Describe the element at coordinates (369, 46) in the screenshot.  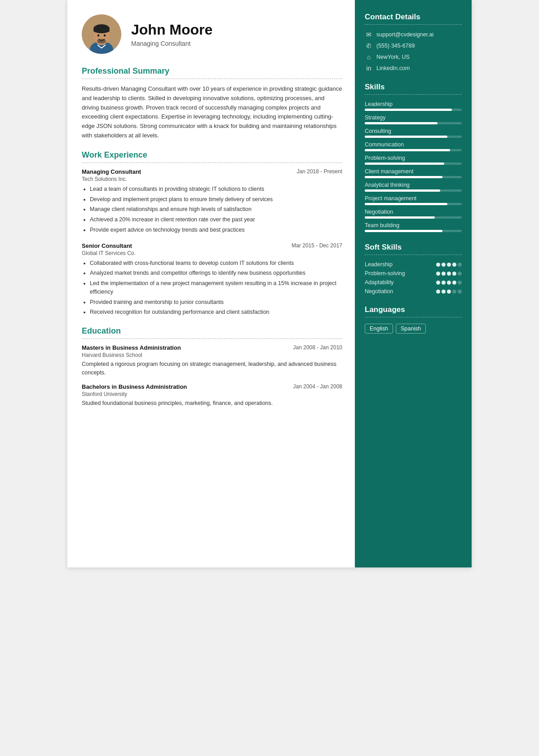
I see `contact-icon: ✆` at that location.